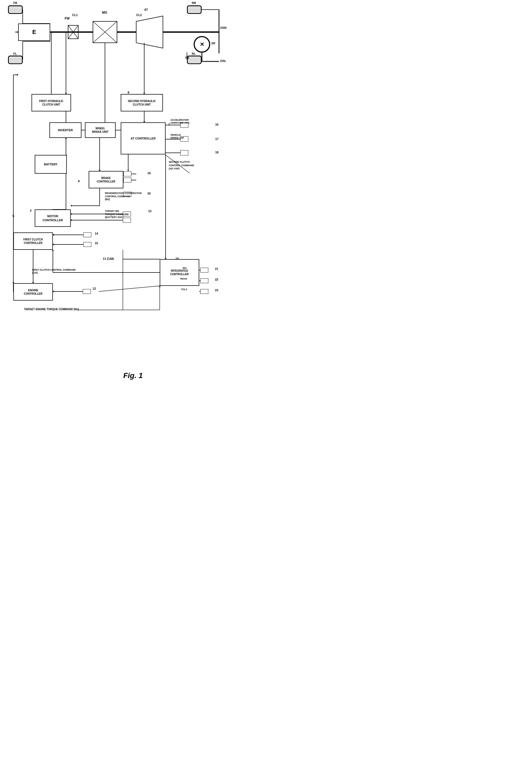  I want to click on brake-controller: BRAKECONTROLLER, so click(106, 180).